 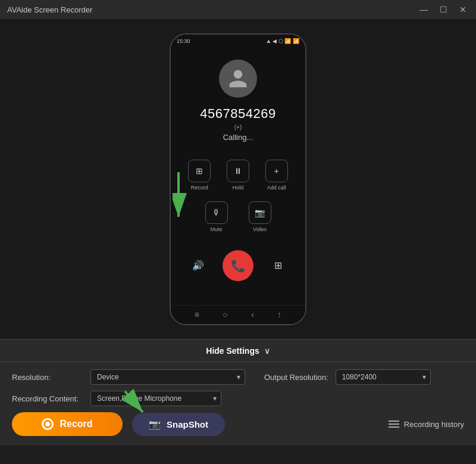 I want to click on record-circle-icon, so click(x=48, y=424).